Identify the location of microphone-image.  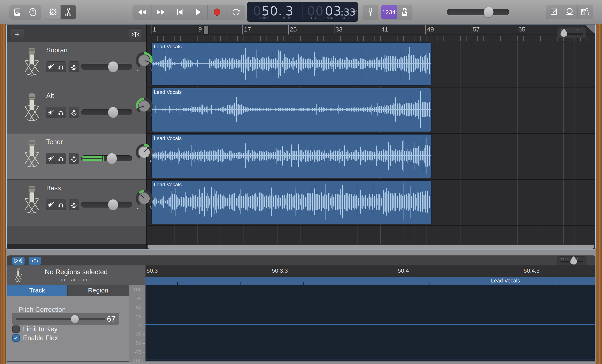
(32, 200).